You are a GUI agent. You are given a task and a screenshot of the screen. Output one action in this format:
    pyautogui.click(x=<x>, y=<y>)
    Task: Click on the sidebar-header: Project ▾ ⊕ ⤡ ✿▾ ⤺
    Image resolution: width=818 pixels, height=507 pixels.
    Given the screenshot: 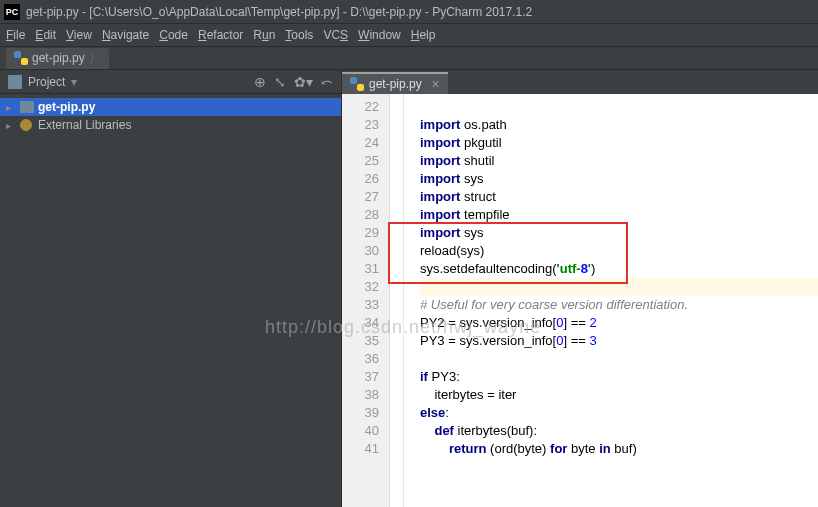 What is the action you would take?
    pyautogui.click(x=170, y=82)
    